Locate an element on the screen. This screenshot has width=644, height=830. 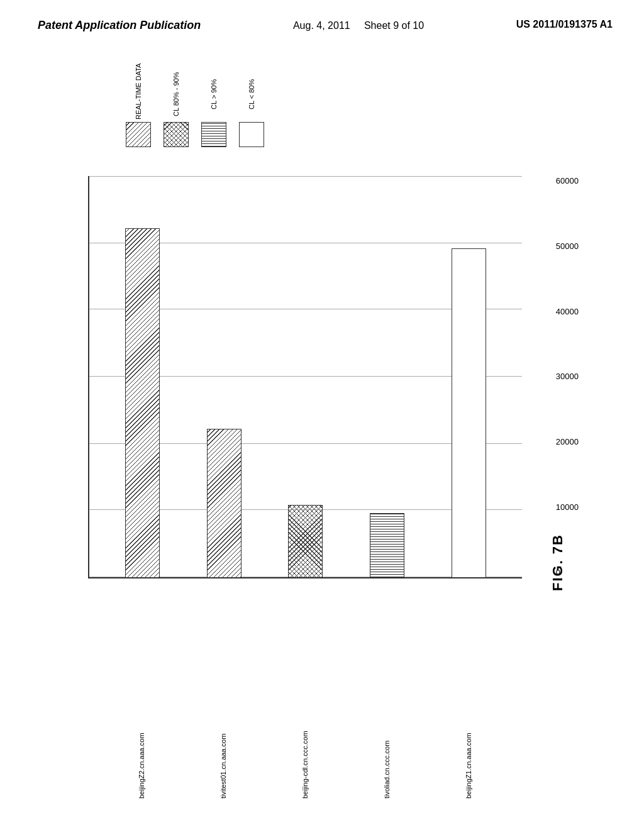
x-axis-labels: beijingZ2.cn.aaa.com tivitest01.cn.aaa.c… is located at coordinates (305, 748).